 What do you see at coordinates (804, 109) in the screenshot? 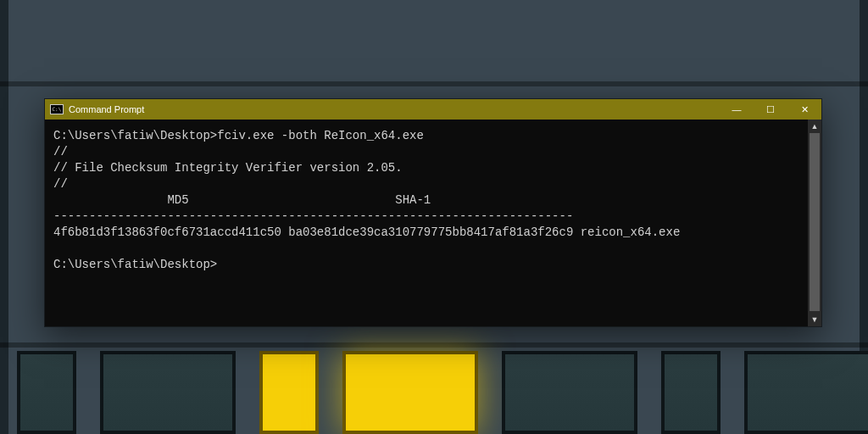
I see `close-button: ✕` at bounding box center [804, 109].